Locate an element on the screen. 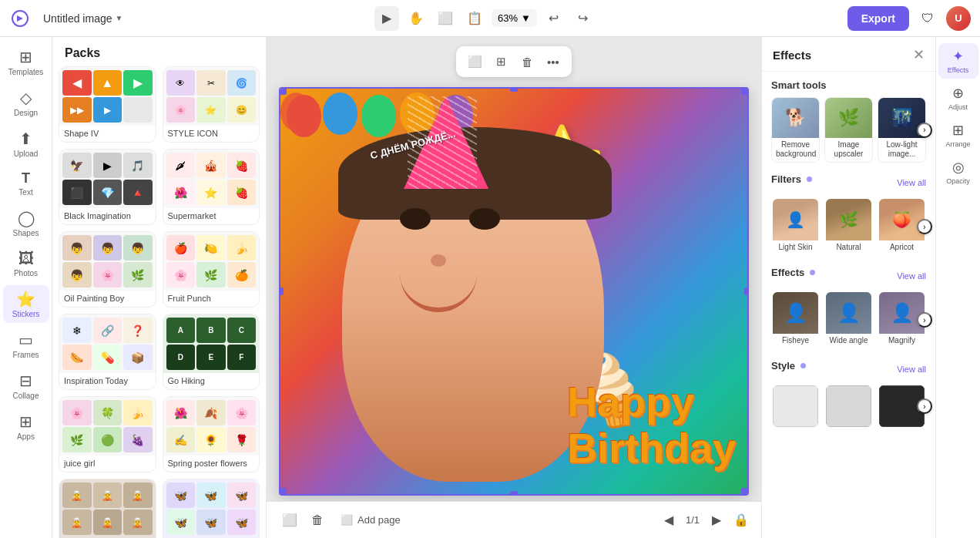 The width and height of the screenshot is (980, 538). natural-filter: 🌿 Natural is located at coordinates (849, 227).